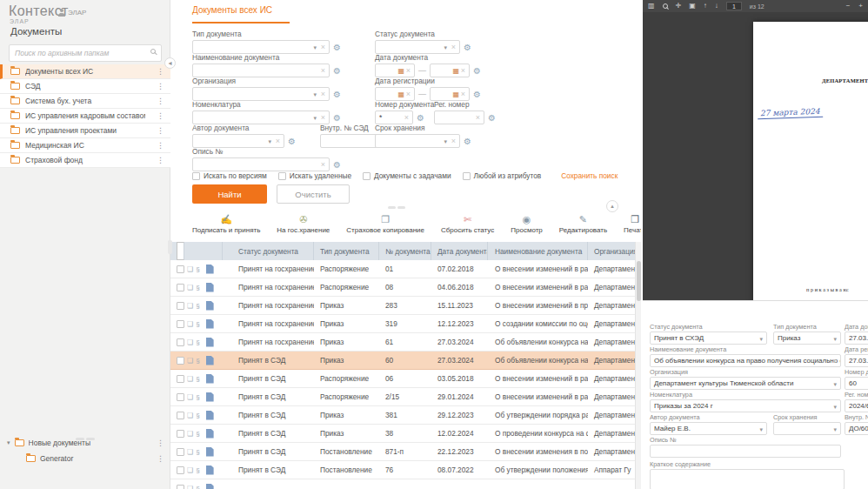  Describe the element at coordinates (807, 338) in the screenshot. I see `card-type-select: Приказ ▾` at that location.